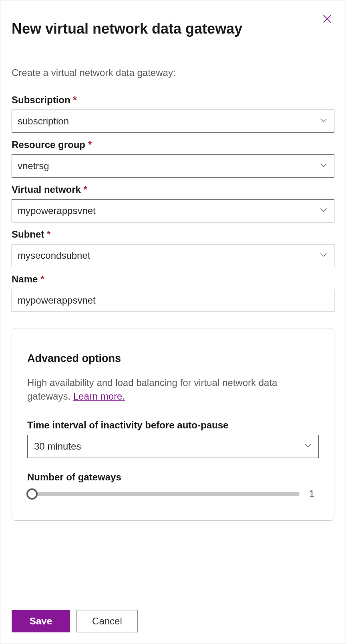 This screenshot has width=346, height=644. I want to click on number-of-gateways-label: Number of gateways, so click(173, 477).